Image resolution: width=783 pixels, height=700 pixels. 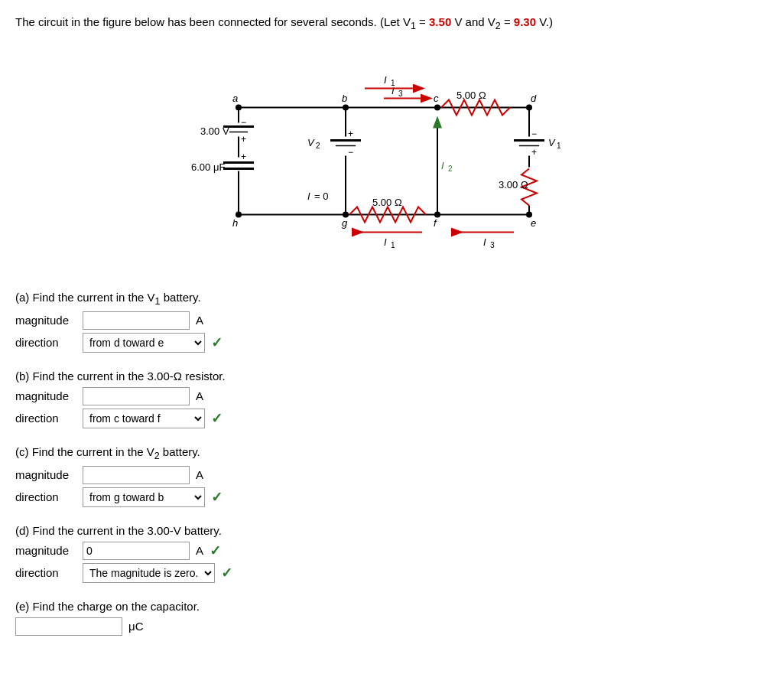 What do you see at coordinates (392, 298) in the screenshot?
I see `part-a-title: (a) Find the current in the V1 battery.` at bounding box center [392, 298].